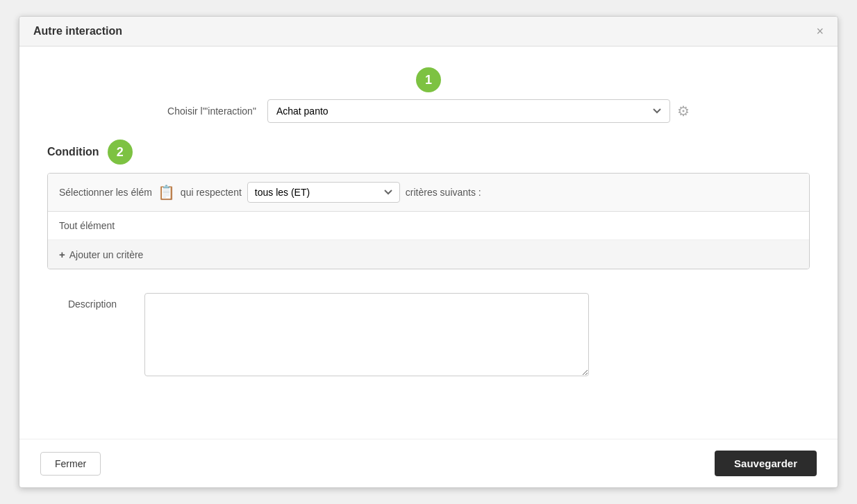 The height and width of the screenshot is (504, 857). What do you see at coordinates (428, 254) in the screenshot?
I see `add-criteria-row: + Ajouter un critère` at bounding box center [428, 254].